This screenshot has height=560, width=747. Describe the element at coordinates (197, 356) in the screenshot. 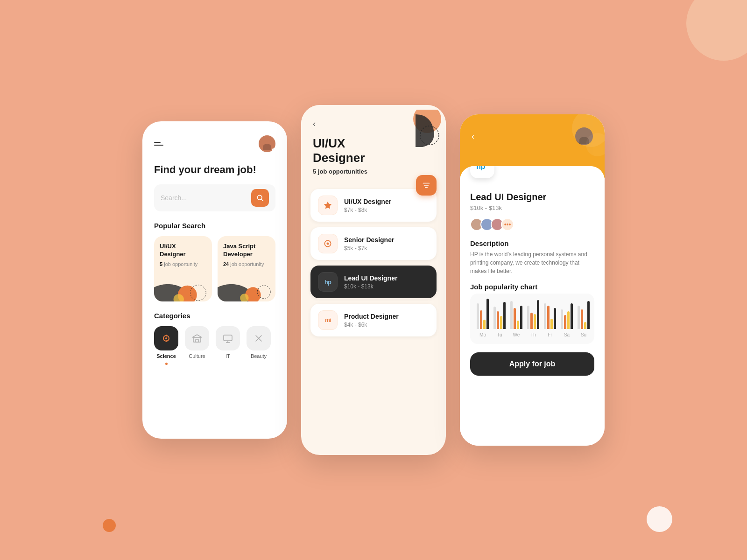

I see `culture-label: Culture` at that location.